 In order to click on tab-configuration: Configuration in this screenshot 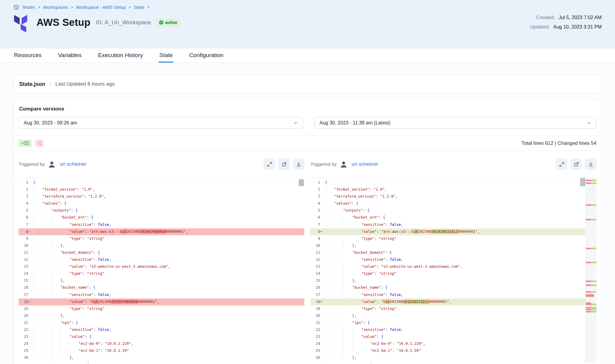, I will do `click(207, 56)`.